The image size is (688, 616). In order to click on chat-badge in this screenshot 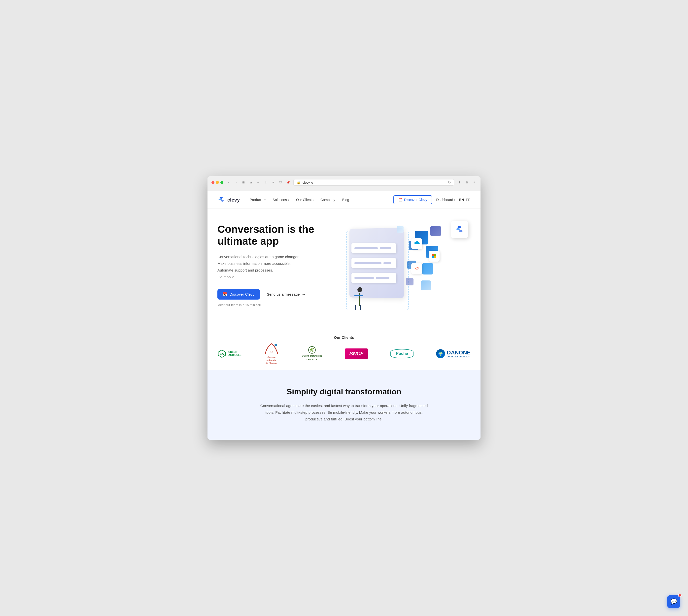, I will do `click(680, 595)`.